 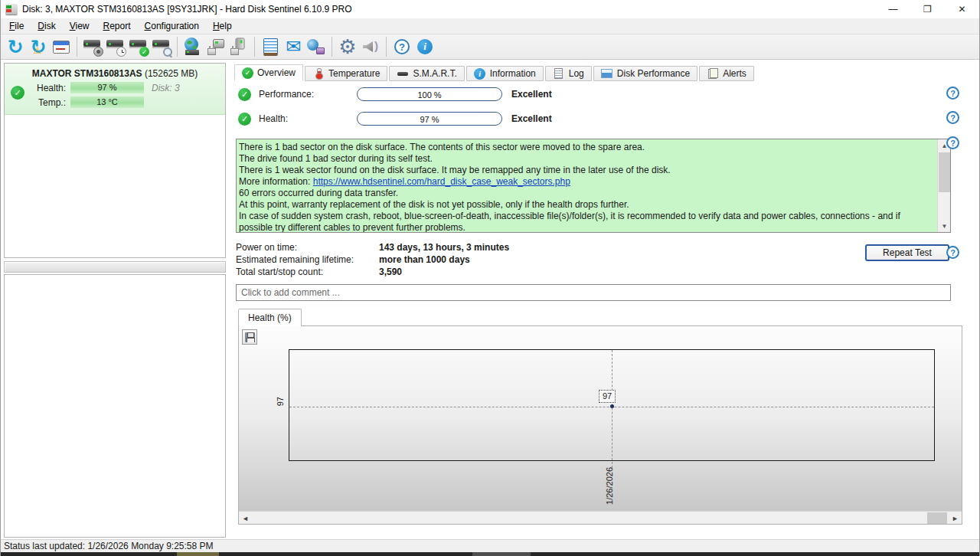 I want to click on chart-point-label: 97, so click(x=607, y=397).